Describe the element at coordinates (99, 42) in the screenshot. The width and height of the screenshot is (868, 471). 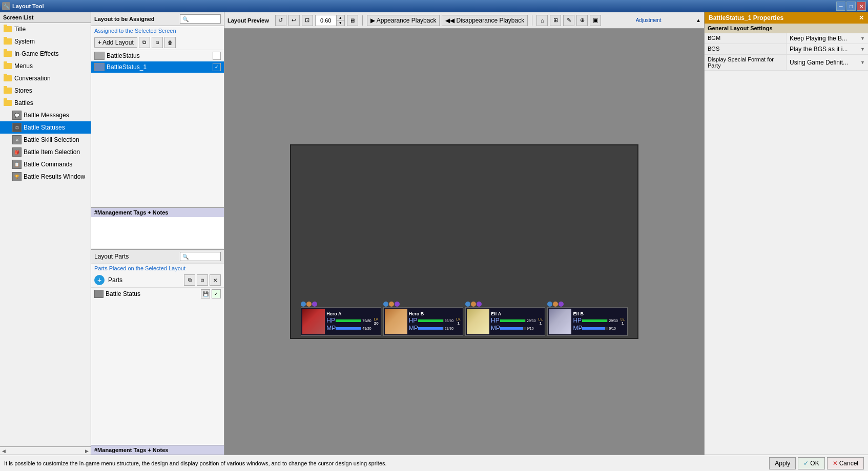
I see `plus-icon: +` at that location.